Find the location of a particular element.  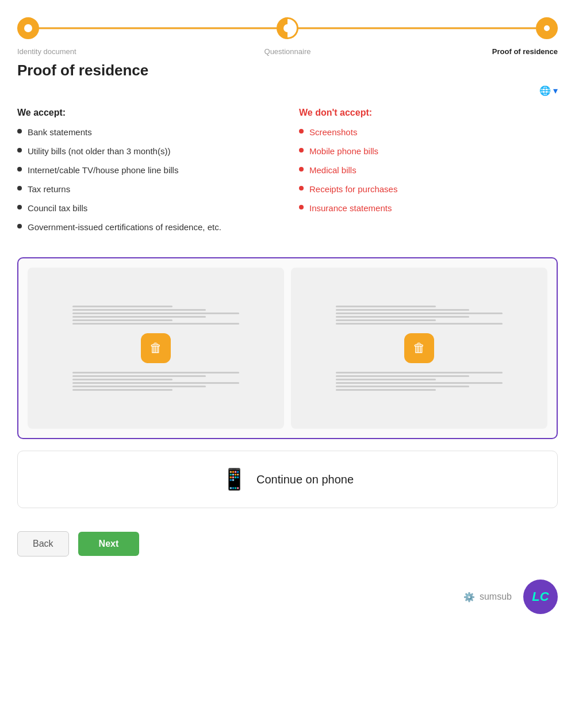

list-item: Tax returns is located at coordinates (147, 189).